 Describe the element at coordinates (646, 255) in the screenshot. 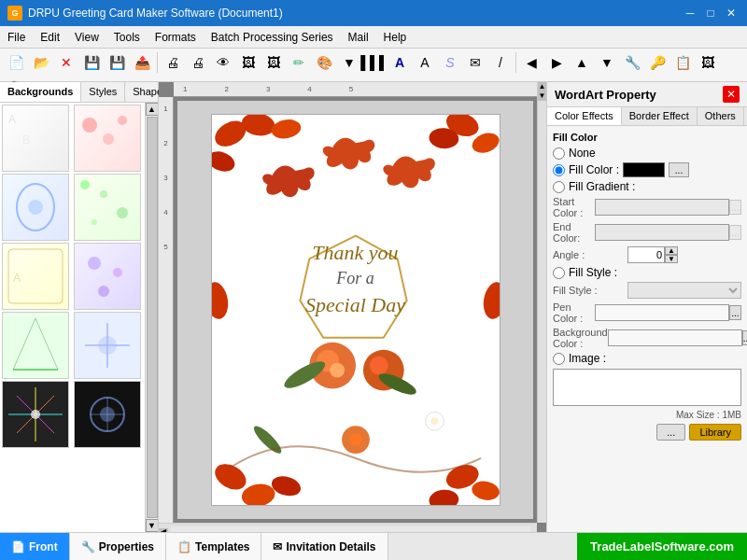

I see `angle-input` at that location.